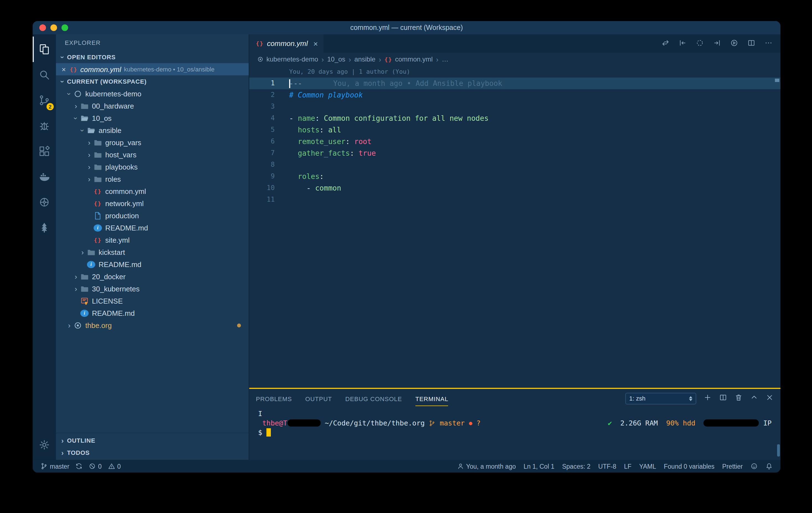 The image size is (812, 513). What do you see at coordinates (648, 466) in the screenshot?
I see `status-item-yaml: YAML` at bounding box center [648, 466].